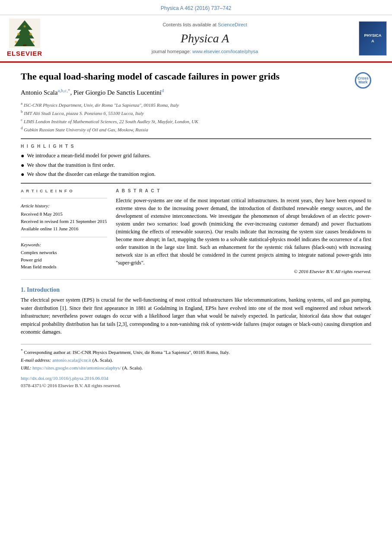  I want to click on introduction-section: 1. Introduction The electrical power sys…, so click(196, 311).